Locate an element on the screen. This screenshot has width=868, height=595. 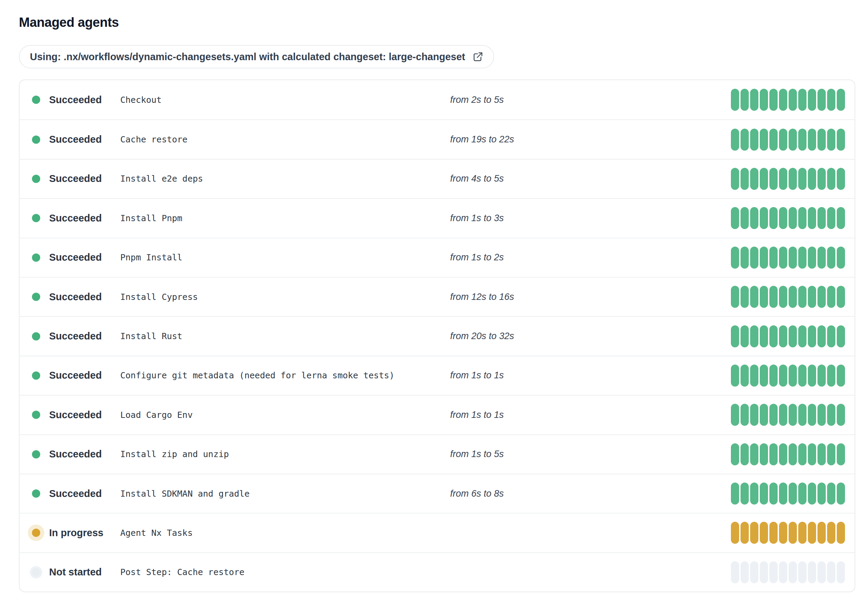
step-name: Install Pnpm is located at coordinates (285, 218).